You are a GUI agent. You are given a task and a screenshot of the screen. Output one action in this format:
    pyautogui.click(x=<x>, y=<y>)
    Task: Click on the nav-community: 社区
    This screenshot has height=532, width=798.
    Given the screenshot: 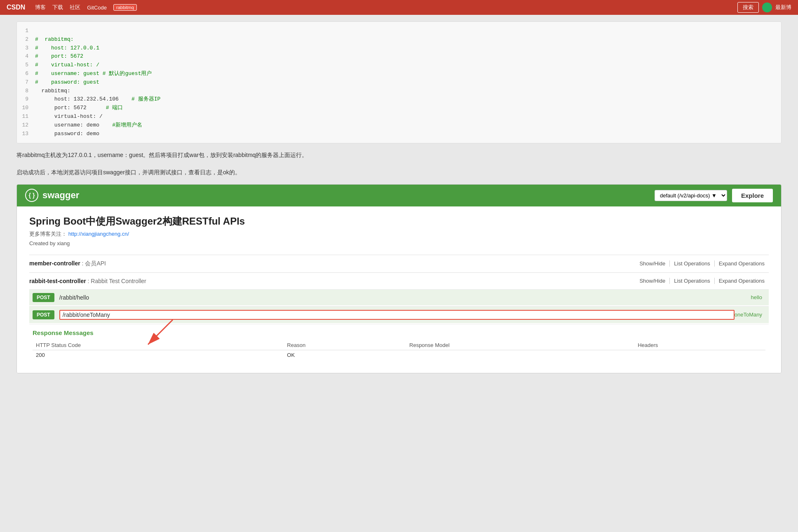 What is the action you would take?
    pyautogui.click(x=75, y=7)
    